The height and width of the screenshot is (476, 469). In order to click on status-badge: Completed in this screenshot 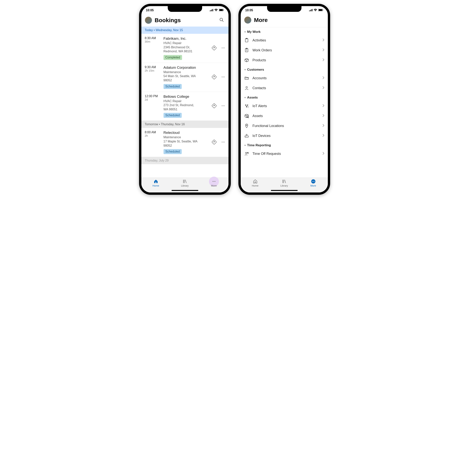, I will do `click(173, 57)`.